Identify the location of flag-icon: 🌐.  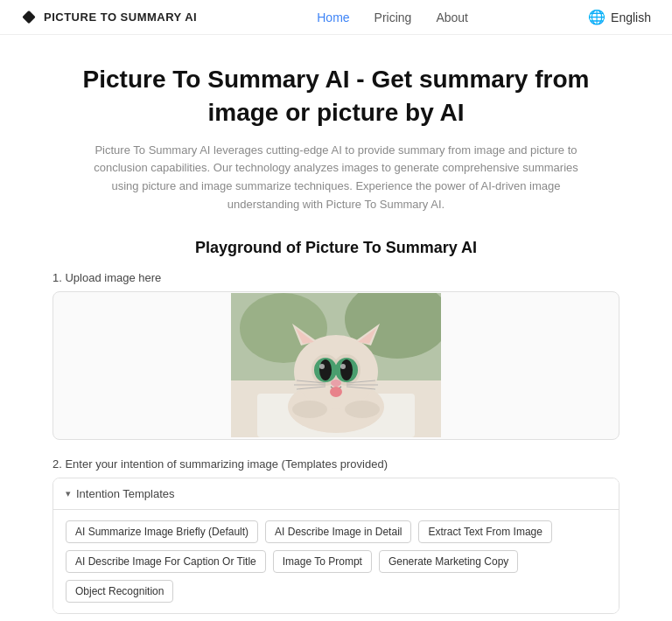
(597, 17).